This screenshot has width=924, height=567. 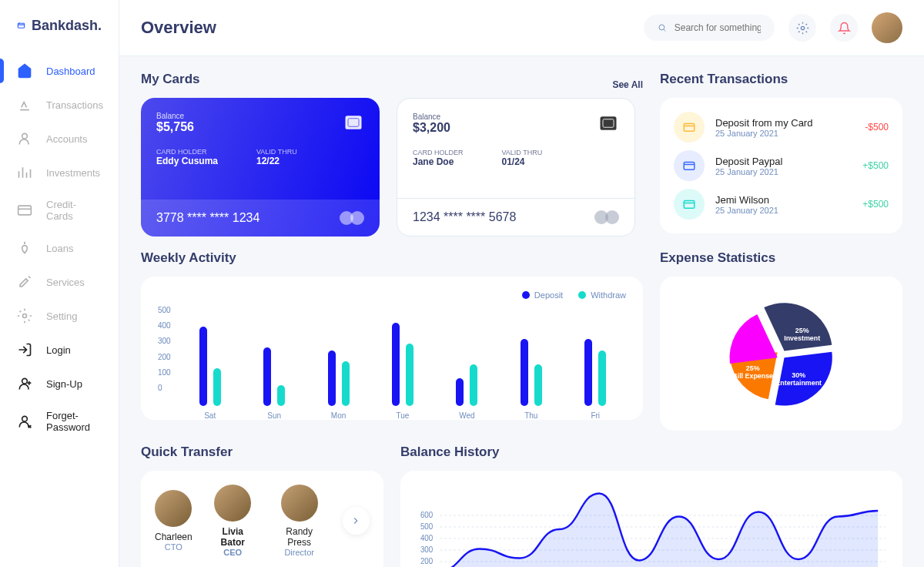 What do you see at coordinates (59, 35) in the screenshot?
I see `logo: Bankdash.` at bounding box center [59, 35].